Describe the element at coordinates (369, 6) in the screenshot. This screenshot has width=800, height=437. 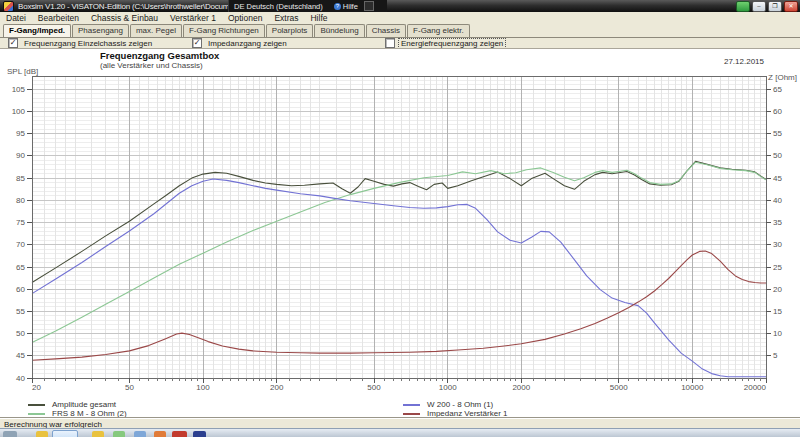
I see `language-bar-options-icon` at that location.